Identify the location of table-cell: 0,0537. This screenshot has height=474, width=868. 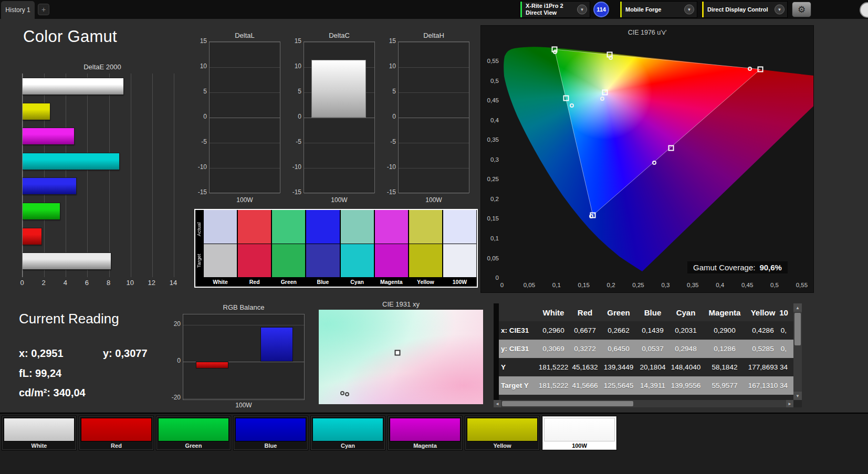
(653, 349).